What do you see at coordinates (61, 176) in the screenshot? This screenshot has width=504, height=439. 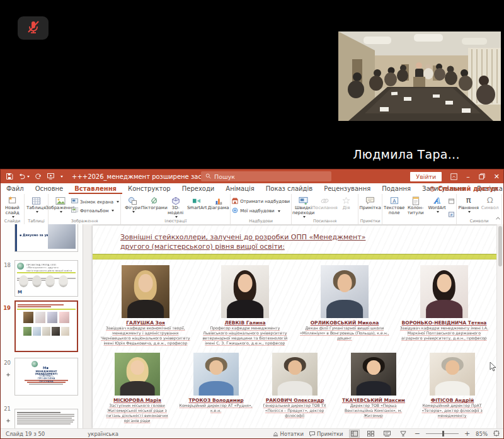 I see `customize-qat-icon` at bounding box center [61, 176].